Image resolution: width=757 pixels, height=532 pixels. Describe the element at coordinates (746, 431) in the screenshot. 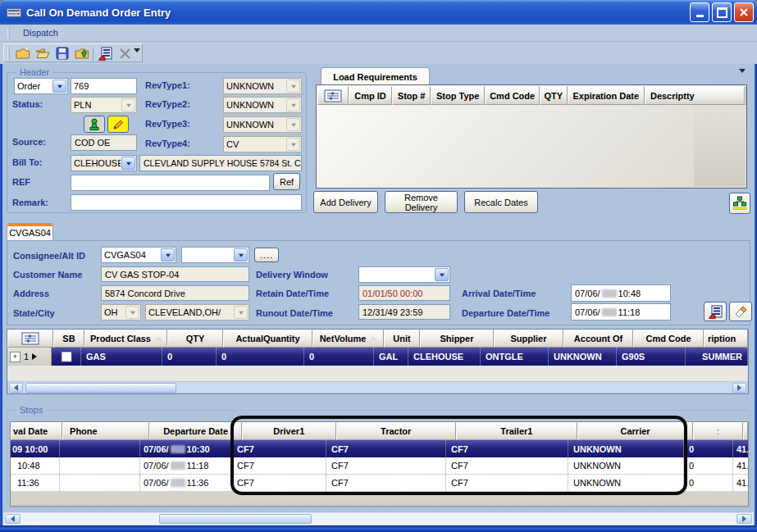

I see `col-lat: La` at that location.